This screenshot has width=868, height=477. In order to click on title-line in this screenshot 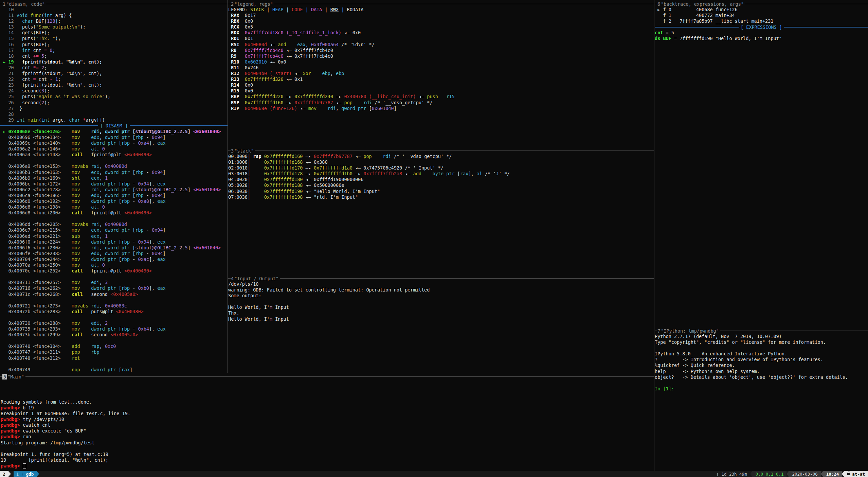, I will do `click(656, 331)`.